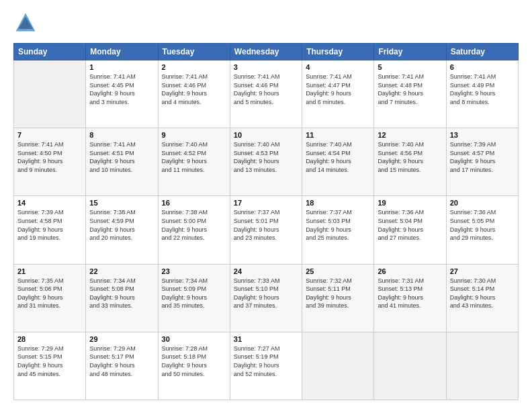 This screenshot has height=411, width=532. I want to click on calendar-cell: 16Sunrise: 7:38 AM Sunset: 5:00 PM Dayli…, so click(193, 230).